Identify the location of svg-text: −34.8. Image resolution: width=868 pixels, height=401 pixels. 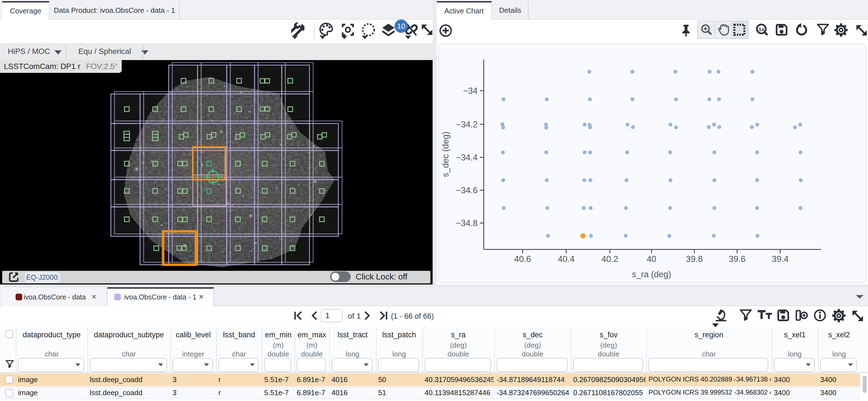
(467, 223).